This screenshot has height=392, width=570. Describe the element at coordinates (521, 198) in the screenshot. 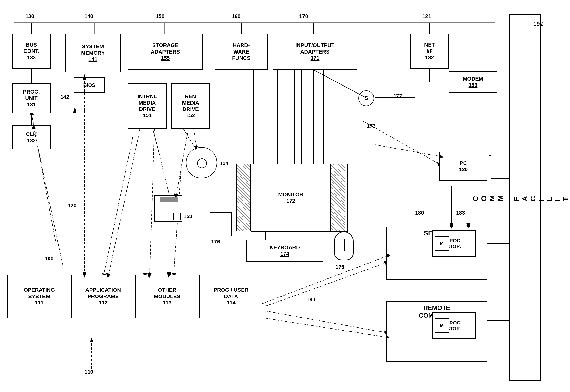

I see `comm-facility-label: COMMFACILITY` at that location.